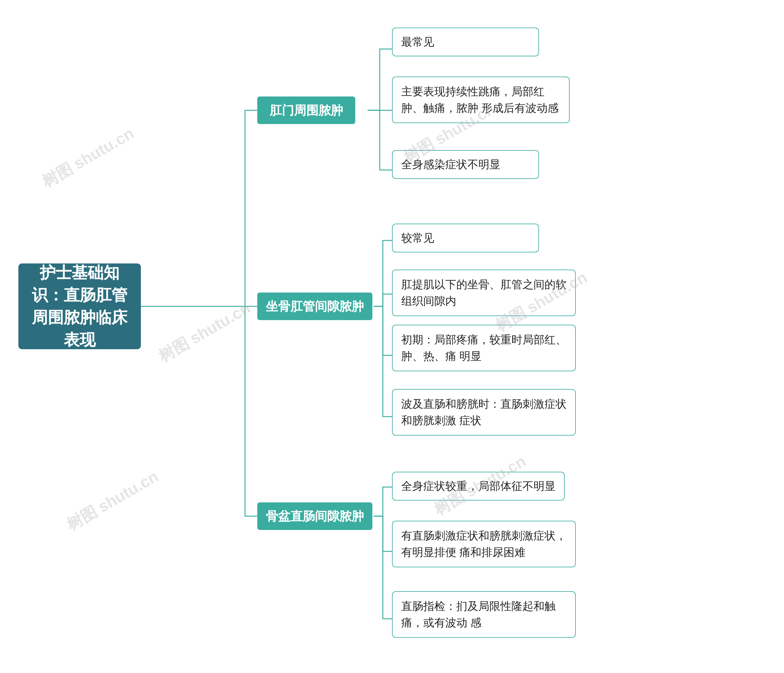 Image resolution: width=784 pixels, height=673 pixels. Describe the element at coordinates (79, 307) in the screenshot. I see `root-node: 护士基础知识：直肠肛管 周围脓肿临床表现` at that location.